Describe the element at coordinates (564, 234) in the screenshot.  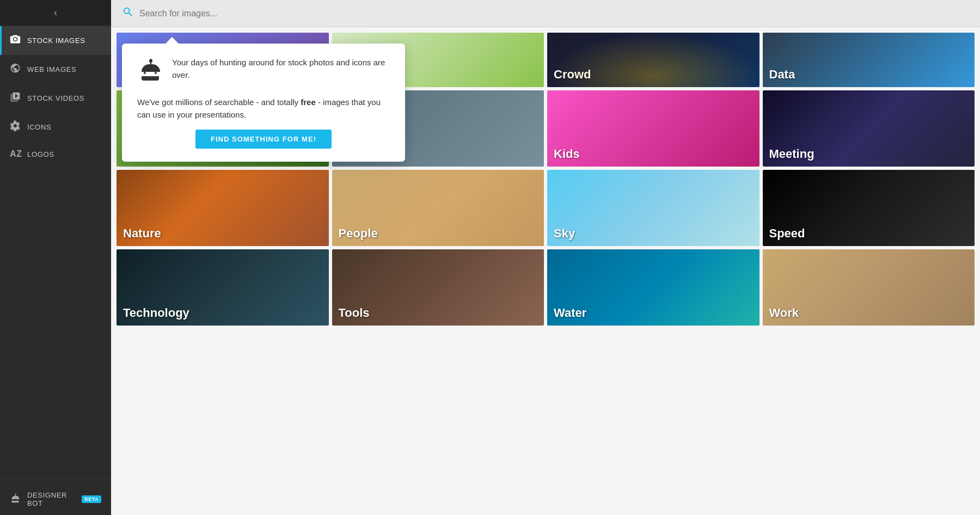
I see `grid-label: Sky` at that location.